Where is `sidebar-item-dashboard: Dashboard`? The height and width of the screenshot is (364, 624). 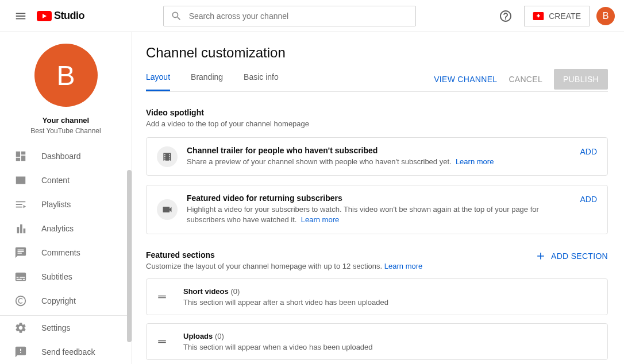 sidebar-item-dashboard: Dashboard is located at coordinates (66, 156).